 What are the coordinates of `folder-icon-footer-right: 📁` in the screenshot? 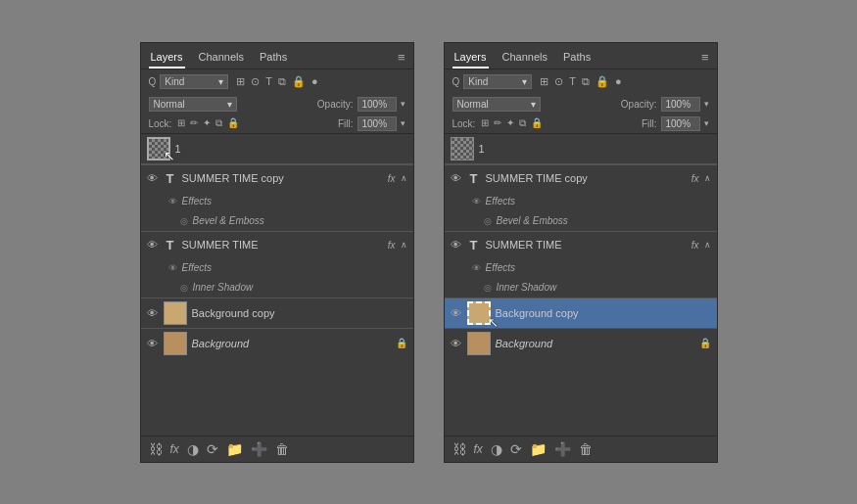 It's located at (539, 449).